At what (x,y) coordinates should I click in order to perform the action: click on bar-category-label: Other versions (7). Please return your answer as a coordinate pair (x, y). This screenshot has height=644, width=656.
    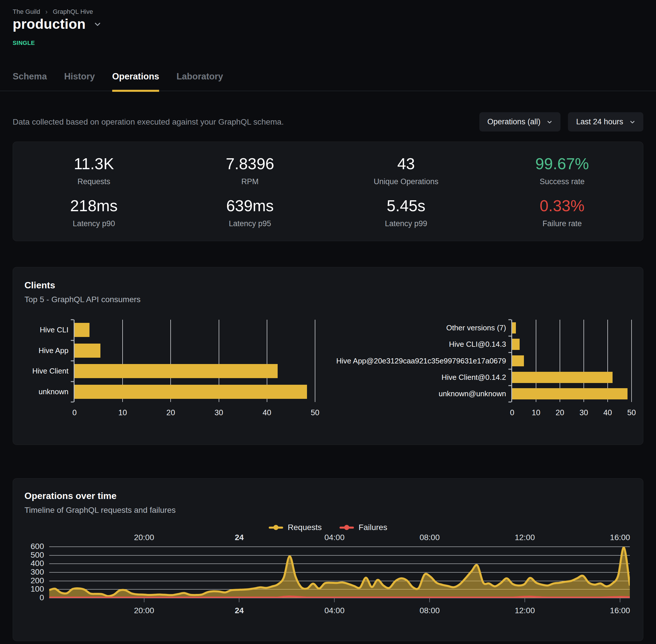
    Looking at the image, I should click on (426, 328).